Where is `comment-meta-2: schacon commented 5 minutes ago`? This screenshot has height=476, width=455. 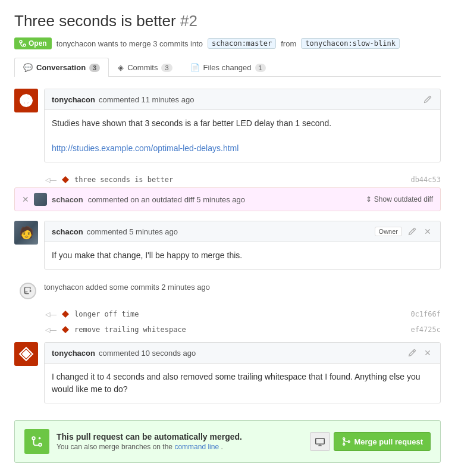
comment-meta-2: schacon commented 5 minutes ago is located at coordinates (115, 232).